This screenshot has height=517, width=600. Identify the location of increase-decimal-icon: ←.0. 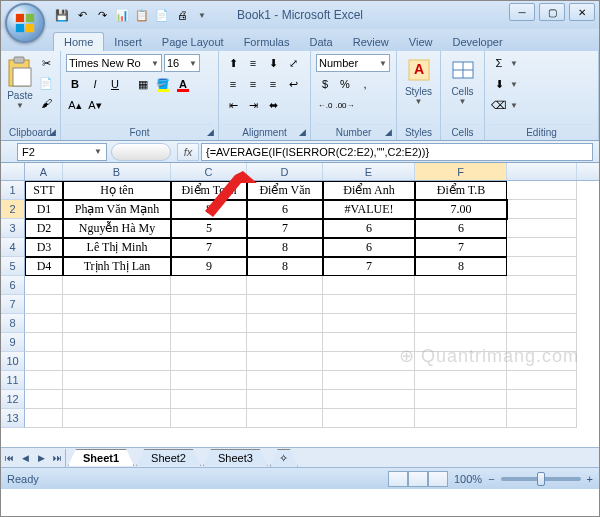
(325, 105).